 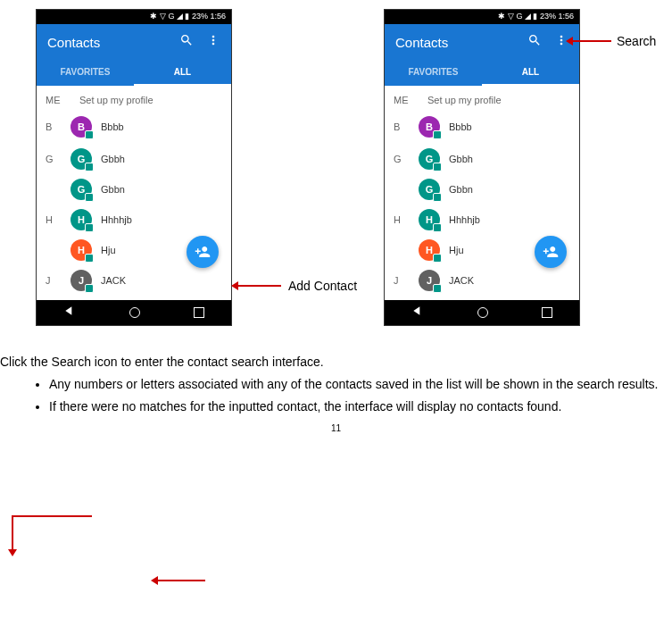 I want to click on phone-screenshot-left: ✱ ▽ G ◢ ▮ 23% 1:56 Contacts FAVORITES AL…, so click(x=134, y=168).